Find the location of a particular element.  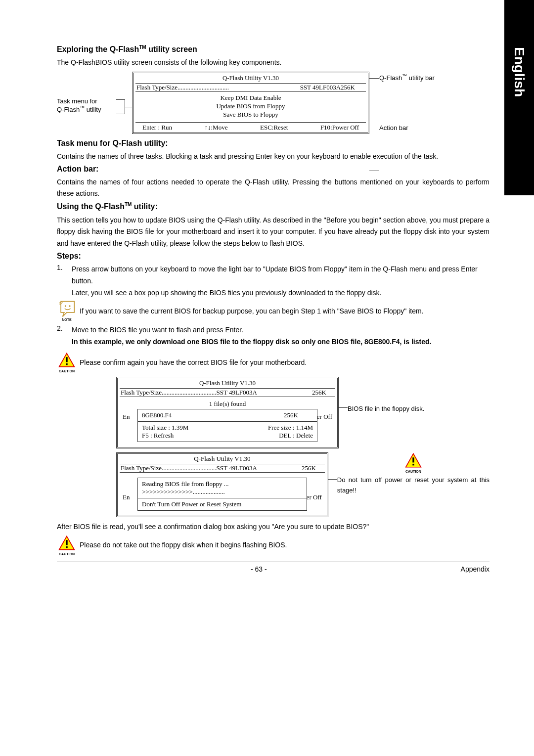

qflash2-title: Q-Flash Utility V1.30 is located at coordinates (227, 383).